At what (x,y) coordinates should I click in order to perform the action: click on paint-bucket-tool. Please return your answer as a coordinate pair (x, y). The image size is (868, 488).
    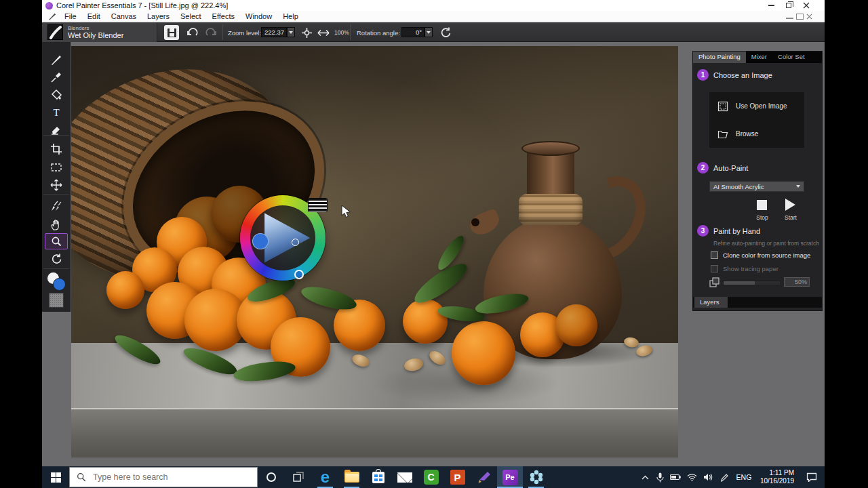
    Looking at the image, I should click on (56, 95).